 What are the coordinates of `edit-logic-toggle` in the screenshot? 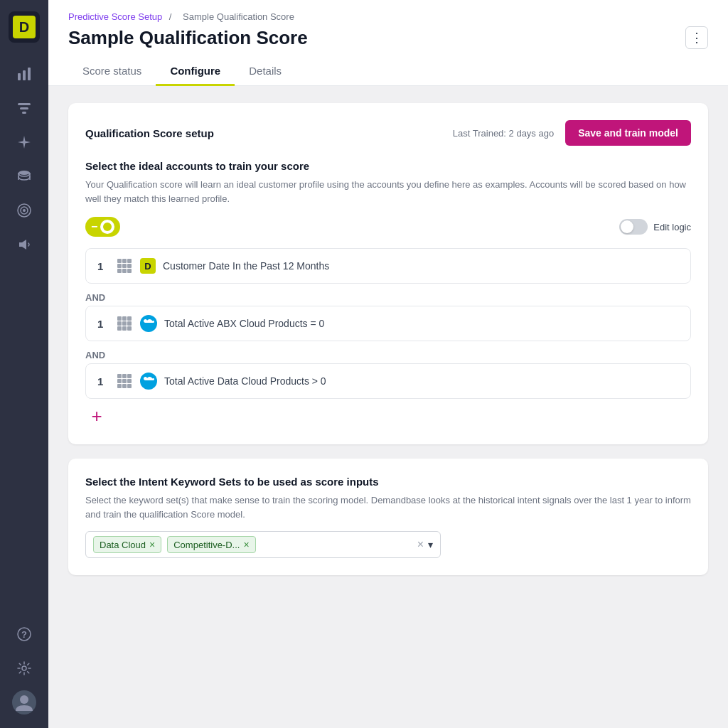 It's located at (633, 227).